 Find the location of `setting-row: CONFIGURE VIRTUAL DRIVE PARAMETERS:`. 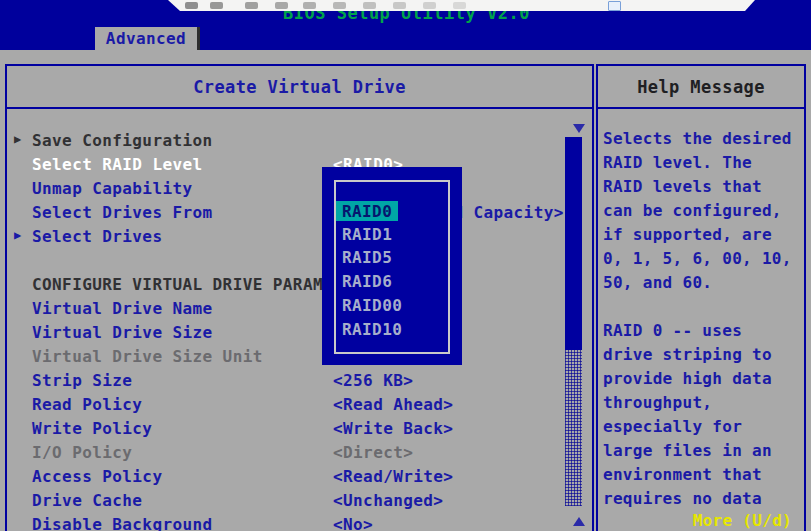

setting-row: CONFIGURE VIRTUAL DRIVE PARAMETERS: is located at coordinates (287, 286).